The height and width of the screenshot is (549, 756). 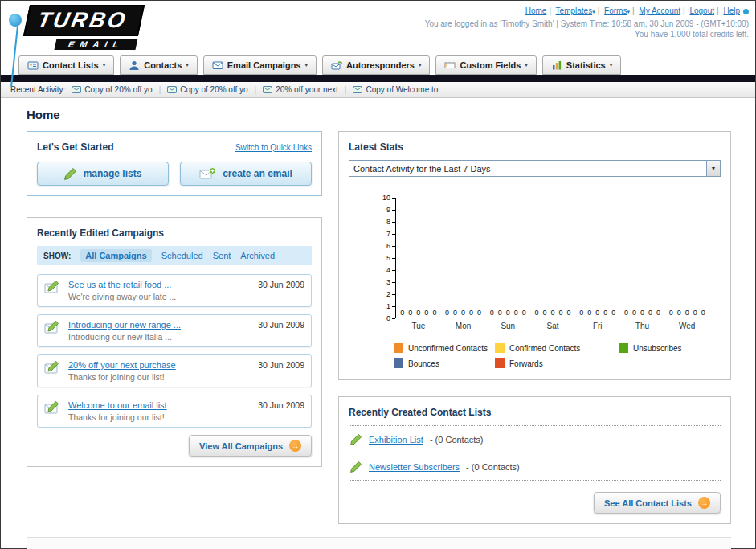 What do you see at coordinates (222, 256) in the screenshot?
I see `filter-sent: Sent` at bounding box center [222, 256].